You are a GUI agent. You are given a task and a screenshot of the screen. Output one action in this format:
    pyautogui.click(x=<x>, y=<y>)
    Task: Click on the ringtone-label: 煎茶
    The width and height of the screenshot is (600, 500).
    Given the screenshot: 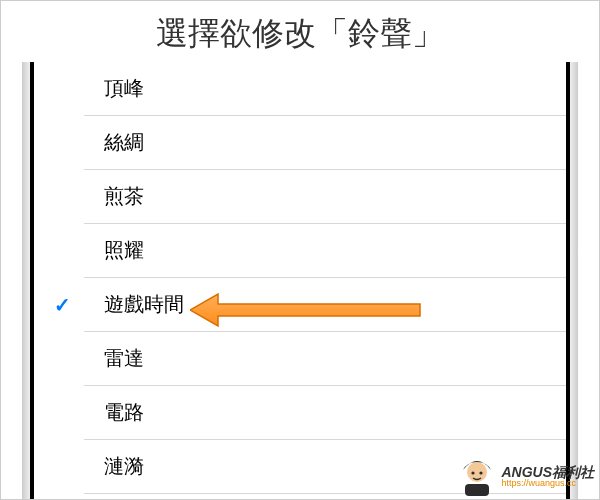 What is the action you would take?
    pyautogui.click(x=124, y=196)
    